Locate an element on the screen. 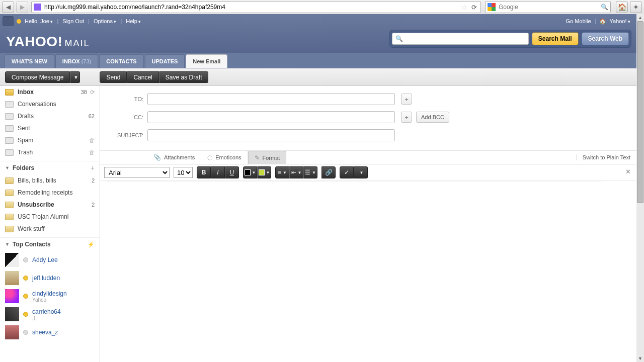 This screenshot has height=362, width=644. folder-trash: Trash🗑 is located at coordinates (50, 152).